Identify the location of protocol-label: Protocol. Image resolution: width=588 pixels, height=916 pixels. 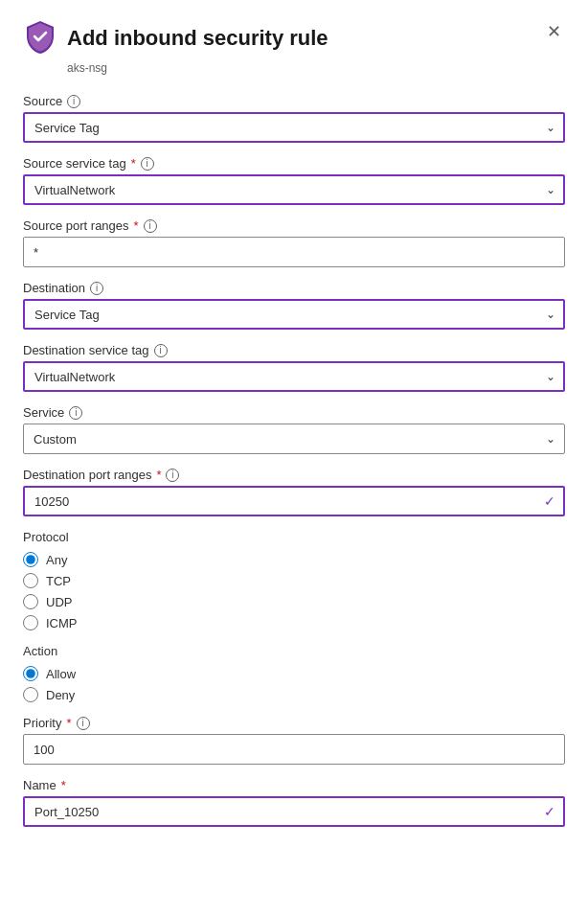
(294, 537).